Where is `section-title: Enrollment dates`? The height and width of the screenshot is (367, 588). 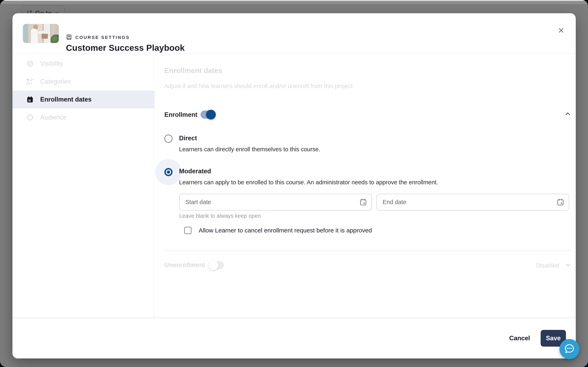 section-title: Enrollment dates is located at coordinates (193, 70).